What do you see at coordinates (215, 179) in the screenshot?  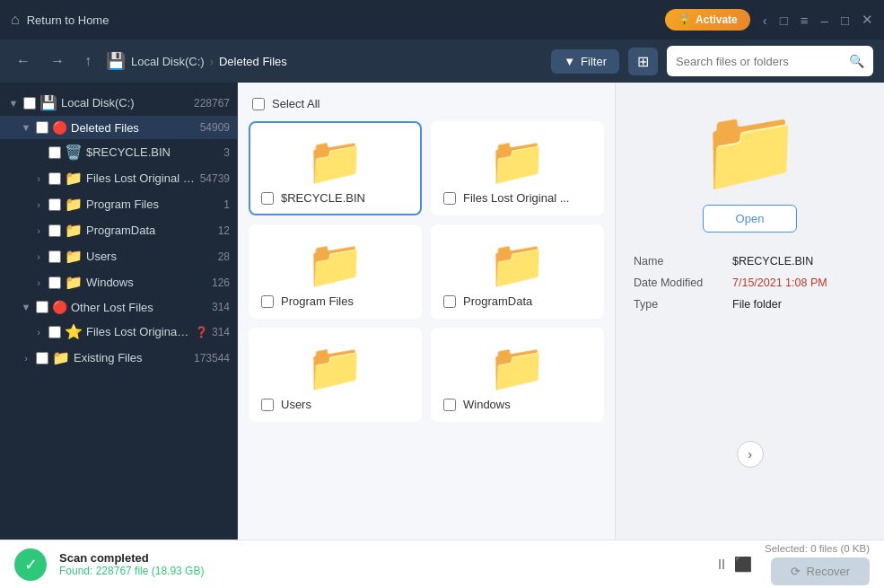 I see `sidebar-count-files-lost: 54739` at bounding box center [215, 179].